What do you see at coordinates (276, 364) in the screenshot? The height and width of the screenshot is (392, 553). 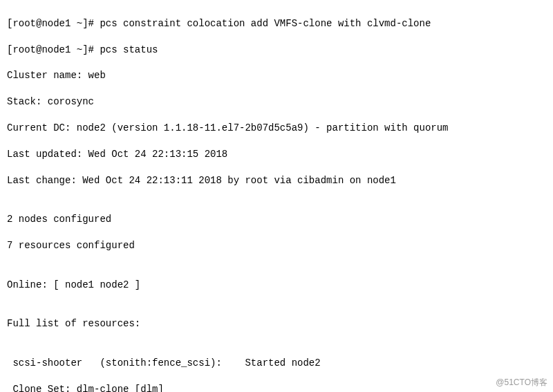 I see `terminal-line: scsi-shooter (stonith:fence_scsi): Start…` at bounding box center [276, 364].